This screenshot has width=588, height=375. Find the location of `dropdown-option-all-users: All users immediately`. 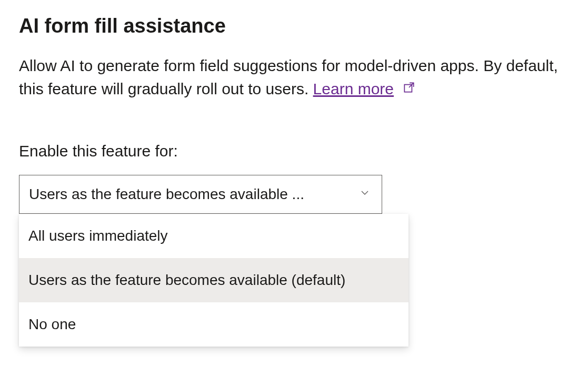

dropdown-option-all-users: All users immediately is located at coordinates (214, 236).